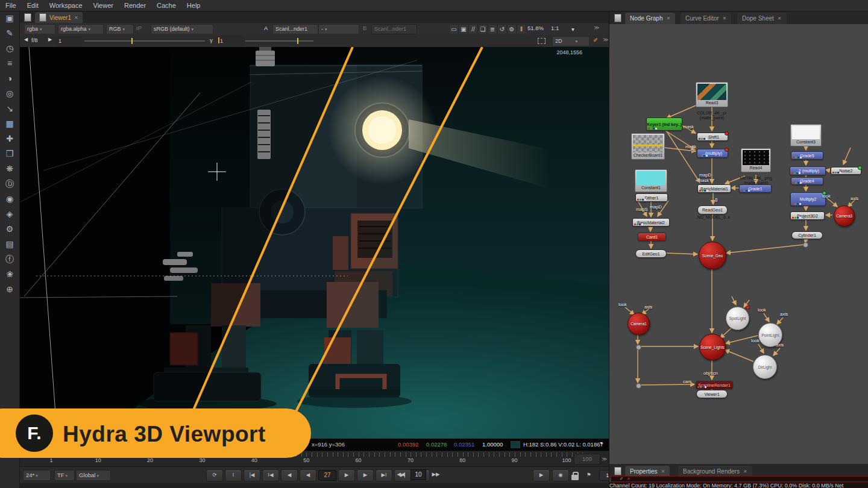  What do you see at coordinates (714, 189) in the screenshot?
I see `node-basicmaterial1: BasicMaterial1` at bounding box center [714, 189].